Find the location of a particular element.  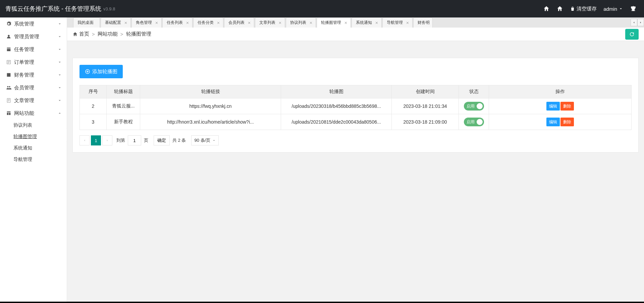

tab-agreement-list: 协议列表 is located at coordinates (301, 23).